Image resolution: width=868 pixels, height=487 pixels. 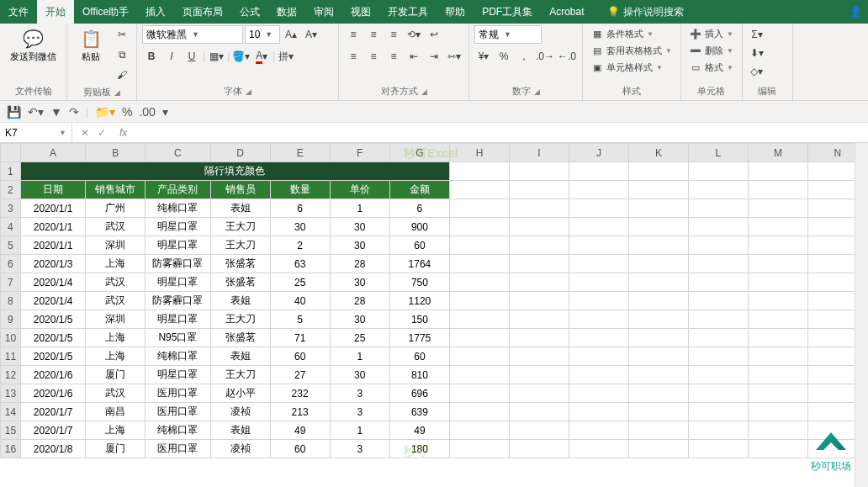 What do you see at coordinates (11, 301) in the screenshot?
I see `row-header: 8` at bounding box center [11, 301].